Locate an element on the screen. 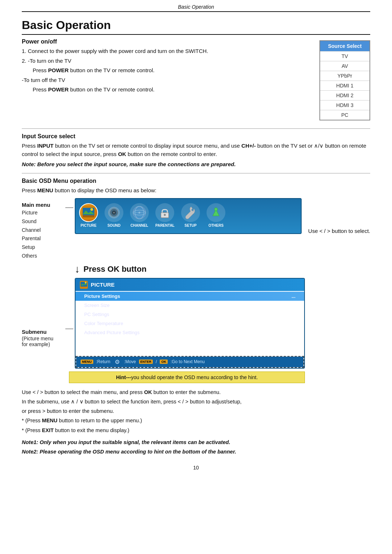  osd-combined-panel: PICTURE Picture Settings ... Screen Size… is located at coordinates (190, 323).